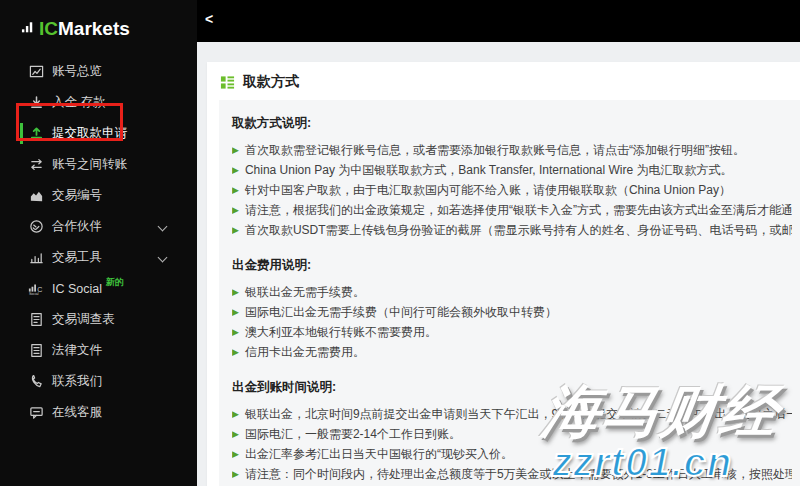  I want to click on bullet-text: 请注意，根据我们的出金政策规定，如若选择使用“银联卡入金”方式，需要先由该方式出…, so click(518, 210).